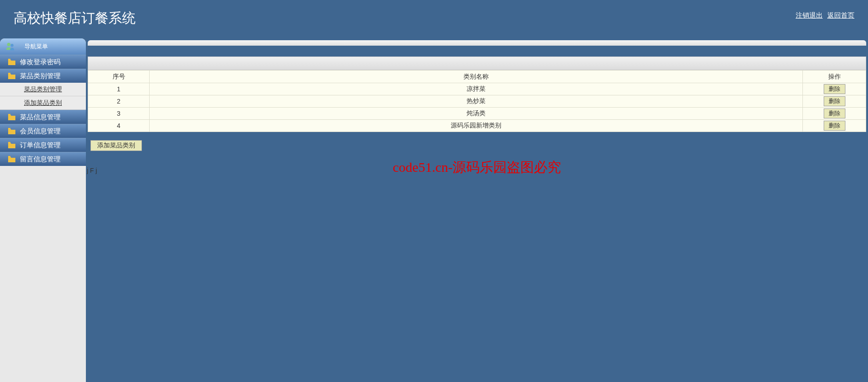 The height and width of the screenshot is (382, 868). What do you see at coordinates (40, 62) in the screenshot?
I see `nav-item-label: 修改登录密码` at bounding box center [40, 62].